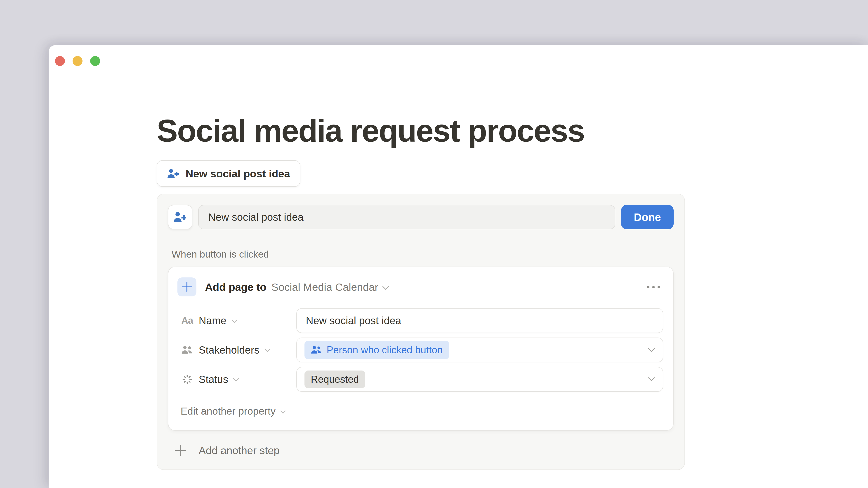 Image resolution: width=868 pixels, height=488 pixels. What do you see at coordinates (213, 321) in the screenshot?
I see `property-label: Name` at bounding box center [213, 321].